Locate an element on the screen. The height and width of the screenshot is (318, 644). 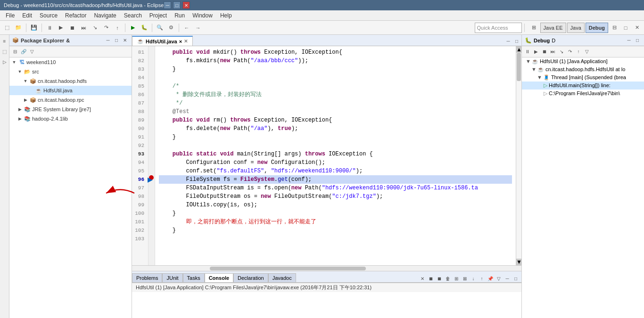
step-into: ↘ is located at coordinates (95, 28).